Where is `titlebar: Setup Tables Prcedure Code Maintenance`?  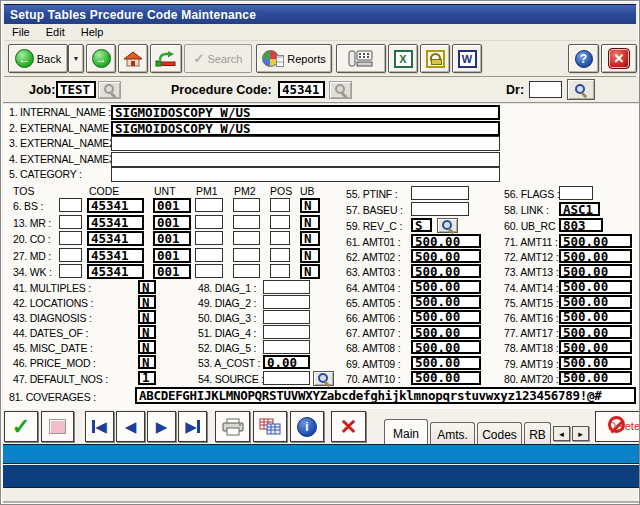
titlebar: Setup Tables Prcedure Code Maintenance is located at coordinates (320, 14).